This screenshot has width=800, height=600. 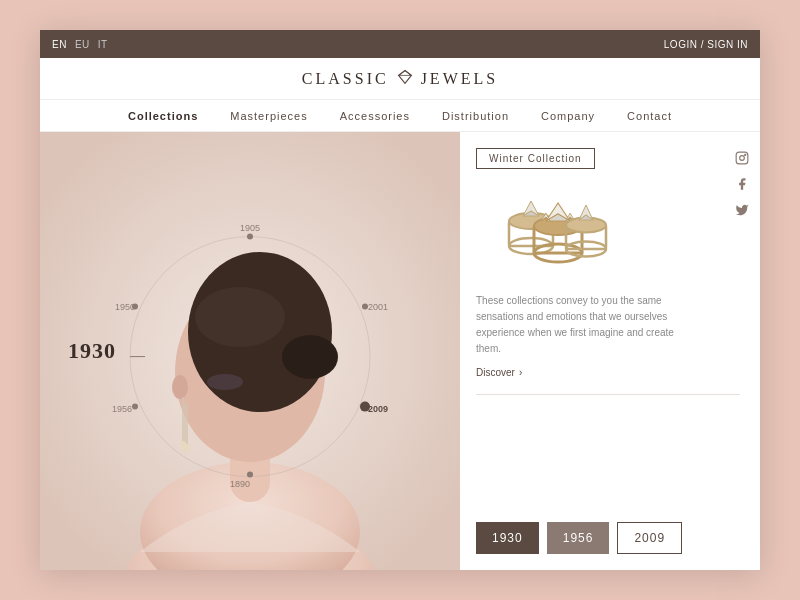 What do you see at coordinates (608, 538) in the screenshot?
I see `year-buttons: 1930 1956 2009` at bounding box center [608, 538].